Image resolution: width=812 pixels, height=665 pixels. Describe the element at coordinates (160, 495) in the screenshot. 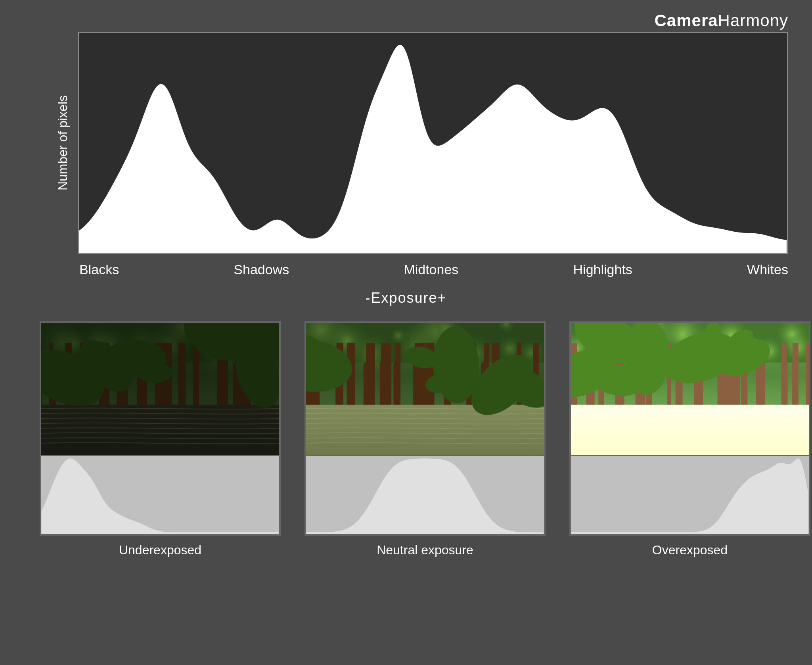

I see `mini-hist-underexposed` at that location.